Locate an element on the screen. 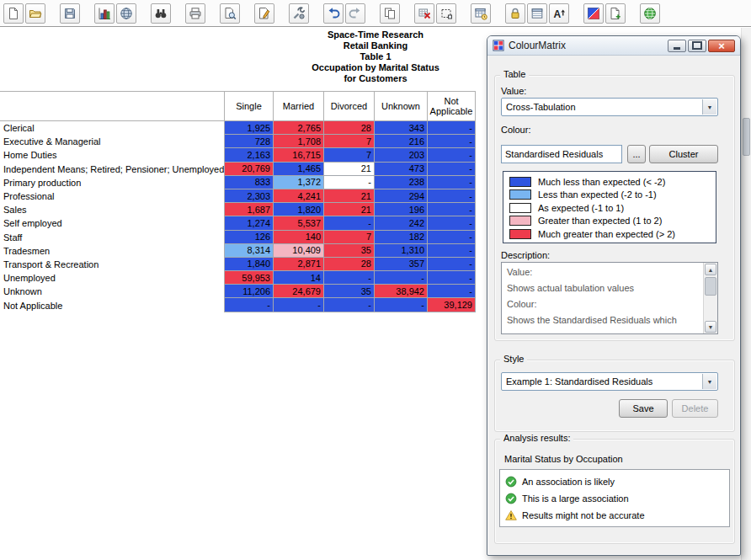 The image size is (751, 560). maximize-button is located at coordinates (697, 45).